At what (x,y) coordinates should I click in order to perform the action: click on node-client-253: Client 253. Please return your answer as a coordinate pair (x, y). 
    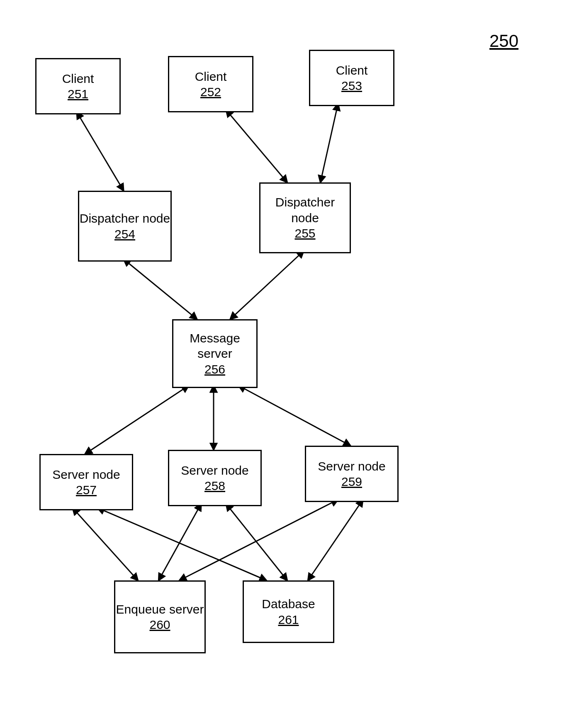
    Looking at the image, I should click on (352, 78).